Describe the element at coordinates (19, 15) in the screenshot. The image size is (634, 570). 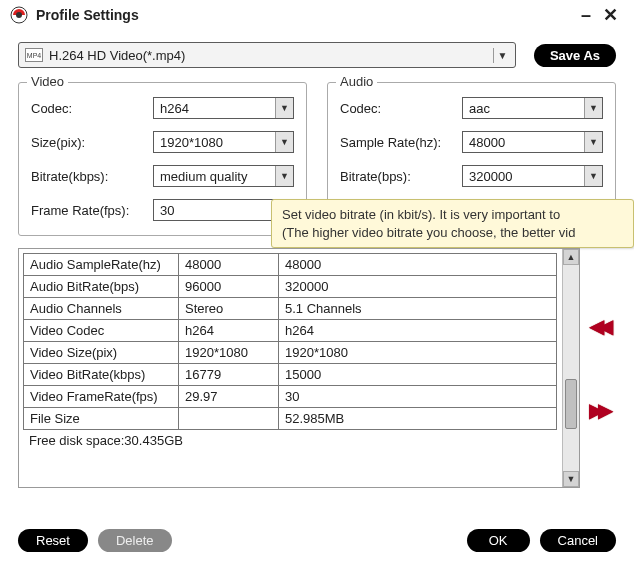
I see `app-icon` at that location.